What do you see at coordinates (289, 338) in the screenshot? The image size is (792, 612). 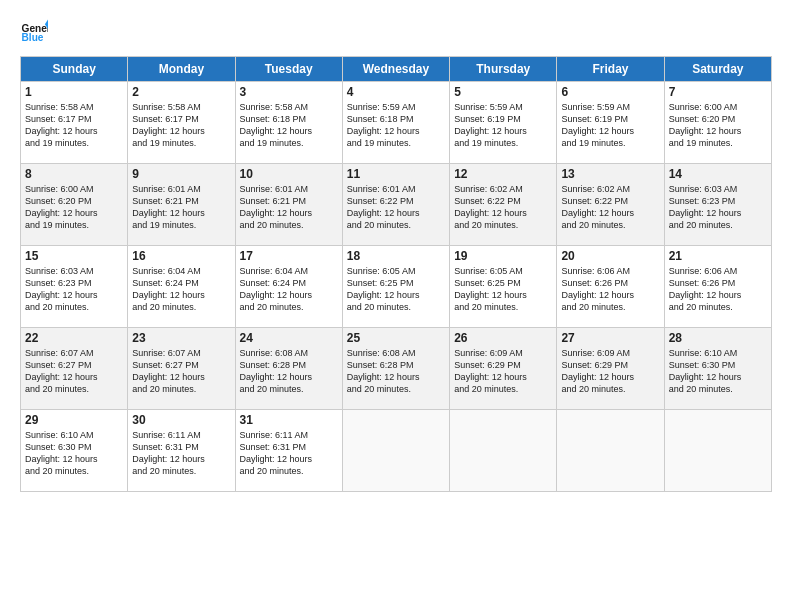 I see `day-number: 24` at bounding box center [289, 338].